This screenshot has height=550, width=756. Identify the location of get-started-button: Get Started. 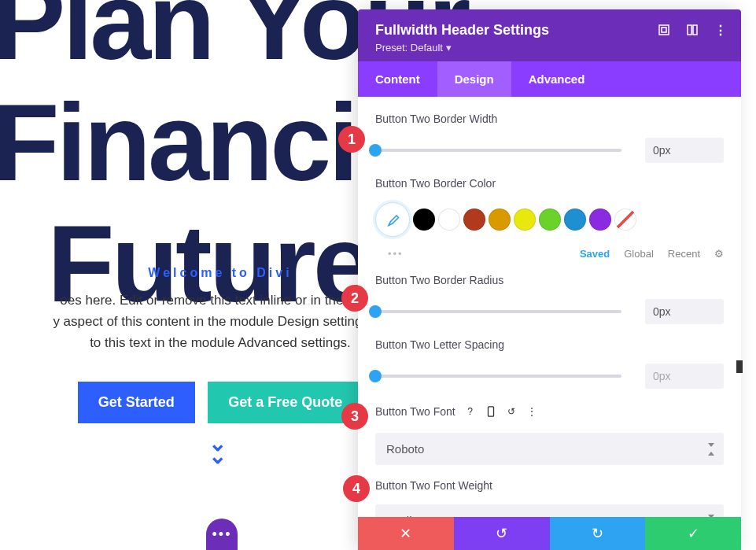
(137, 403).